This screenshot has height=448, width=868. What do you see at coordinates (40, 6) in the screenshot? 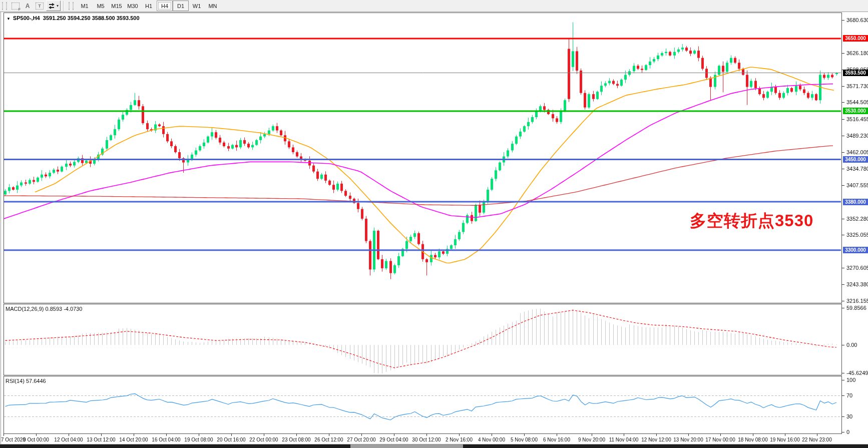
I see `icon-letter: T` at bounding box center [40, 6].